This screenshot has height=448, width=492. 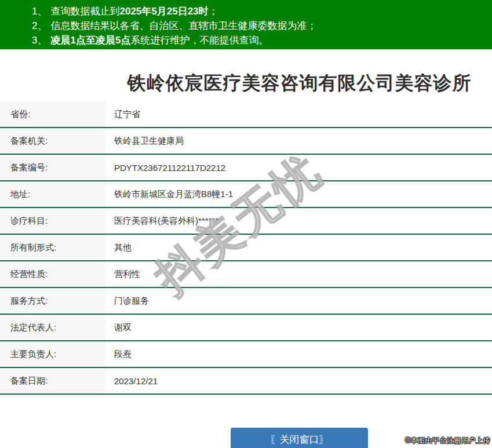 What do you see at coordinates (53, 221) in the screenshot?
I see `row-label: 诊疗科目:` at bounding box center [53, 221].